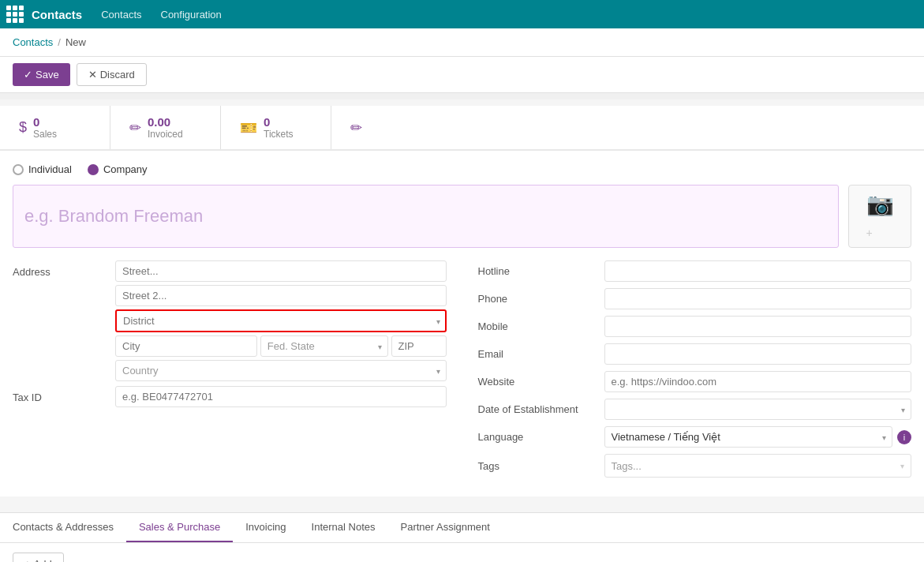 The height and width of the screenshot is (562, 924). What do you see at coordinates (281, 371) in the screenshot?
I see `country-select: Country` at bounding box center [281, 371].